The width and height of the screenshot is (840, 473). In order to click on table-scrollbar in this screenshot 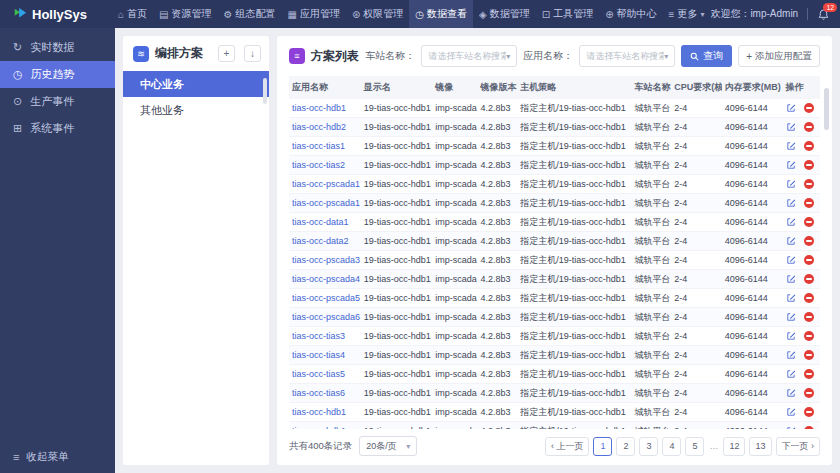, I will do `click(826, 109)`.